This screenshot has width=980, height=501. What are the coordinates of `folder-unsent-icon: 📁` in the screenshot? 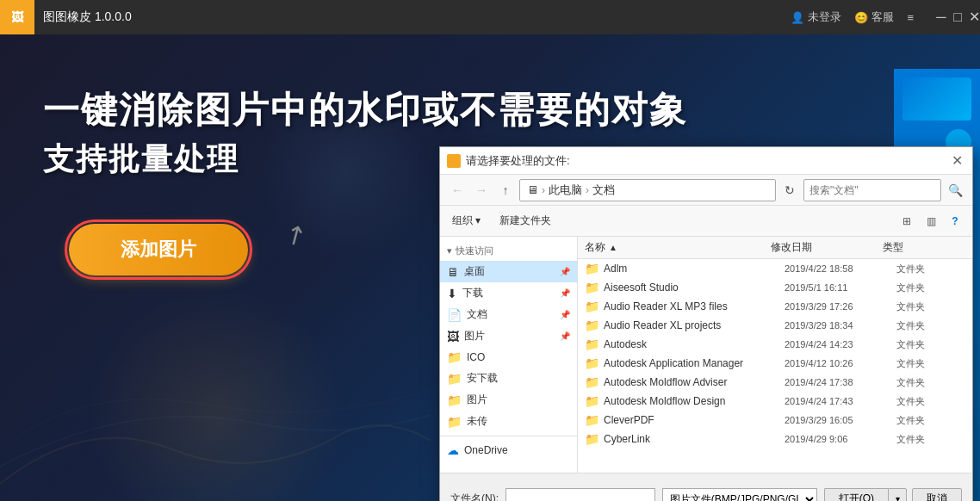 It's located at (455, 422).